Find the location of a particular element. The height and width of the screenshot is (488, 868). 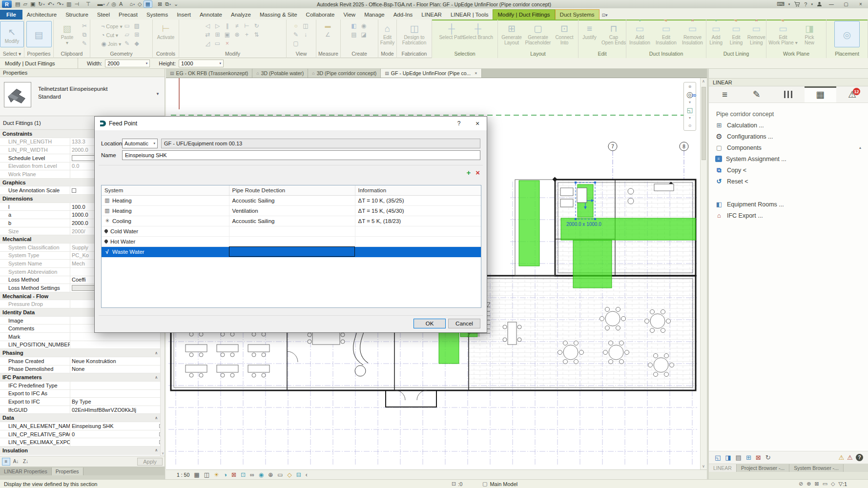

help-button: ? is located at coordinates (859, 458).